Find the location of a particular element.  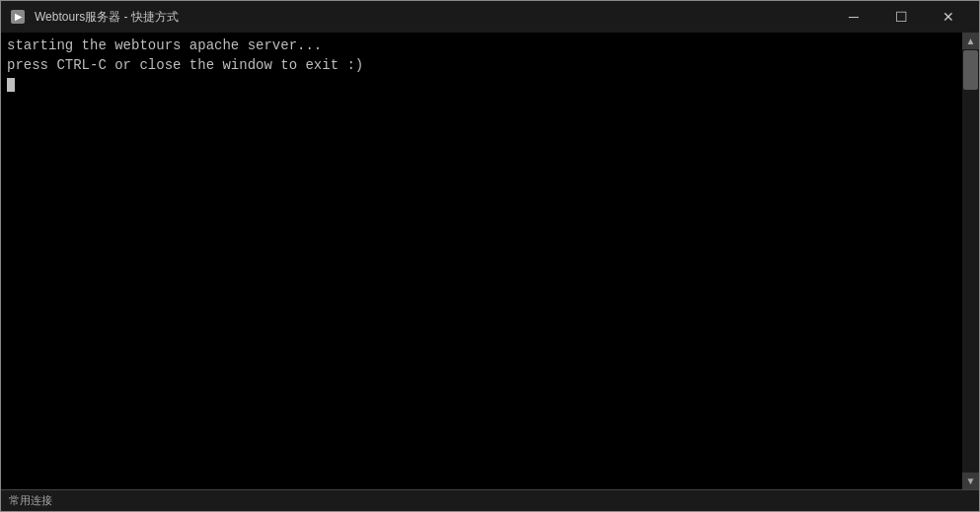

scrollbar-thumb is located at coordinates (971, 70).